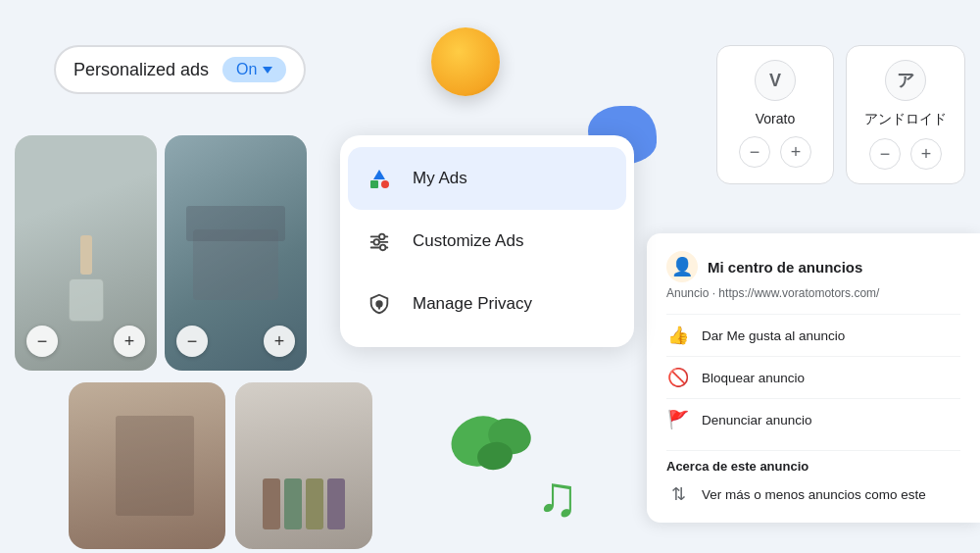 This screenshot has width=980, height=553. Describe the element at coordinates (755, 152) in the screenshot. I see `vorato-minus-button: −` at that location.